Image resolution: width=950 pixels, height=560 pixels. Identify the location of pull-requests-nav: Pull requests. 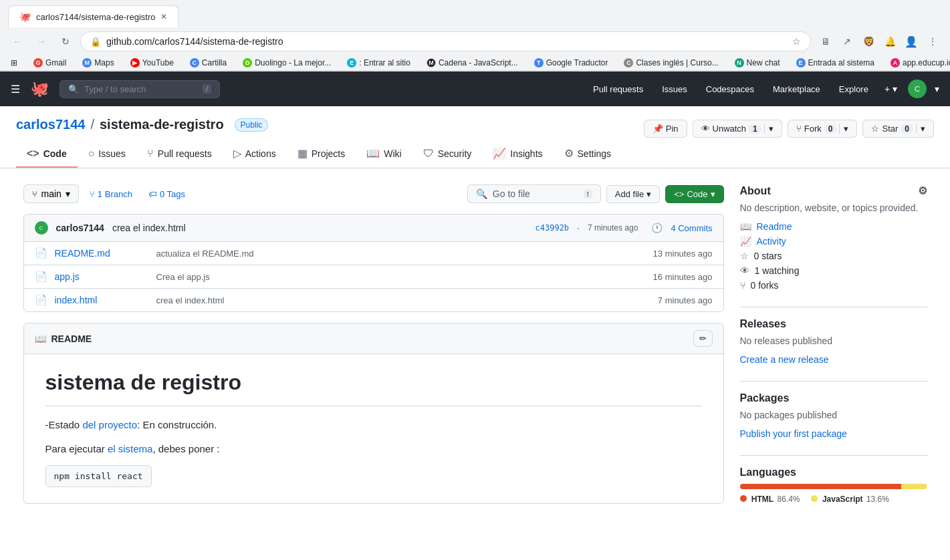
(618, 90).